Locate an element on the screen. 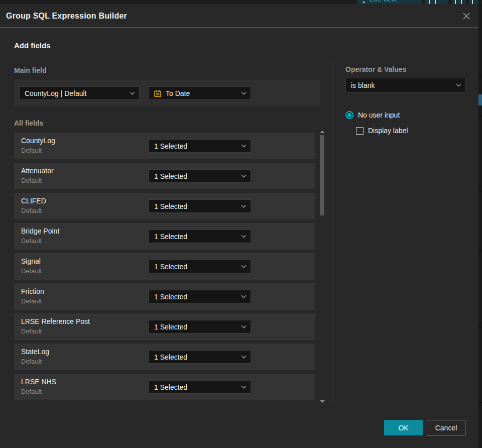 Image resolution: width=482 pixels, height=448 pixels. operator-values-label: Operator & Values is located at coordinates (376, 69).